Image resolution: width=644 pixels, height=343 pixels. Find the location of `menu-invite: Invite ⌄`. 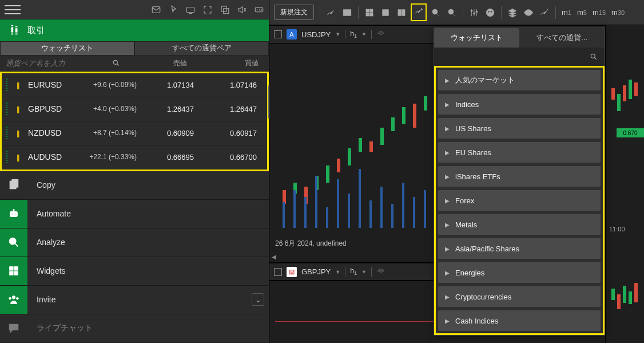

menu-invite: Invite ⌄ is located at coordinates (134, 300).